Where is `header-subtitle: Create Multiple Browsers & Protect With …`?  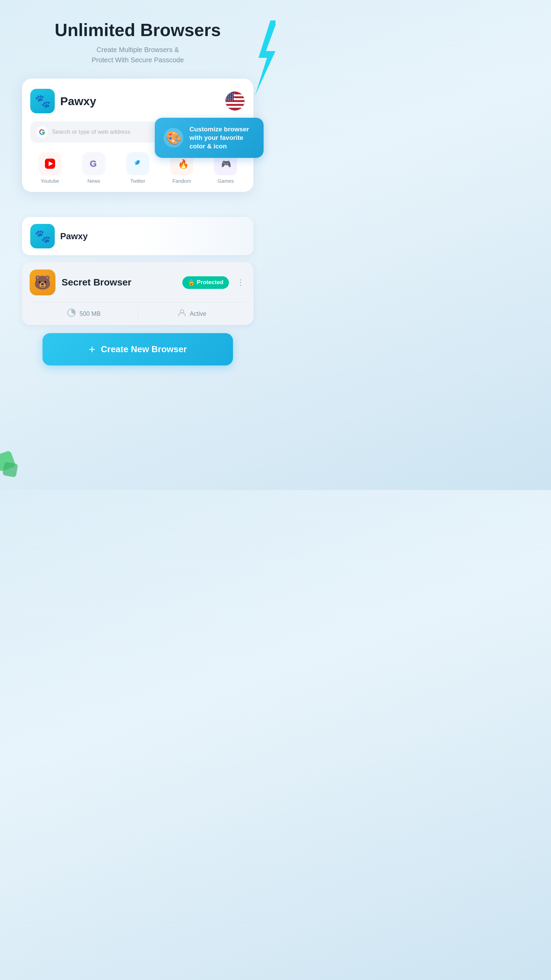 header-subtitle: Create Multiple Browsers & Protect With … is located at coordinates (138, 55).